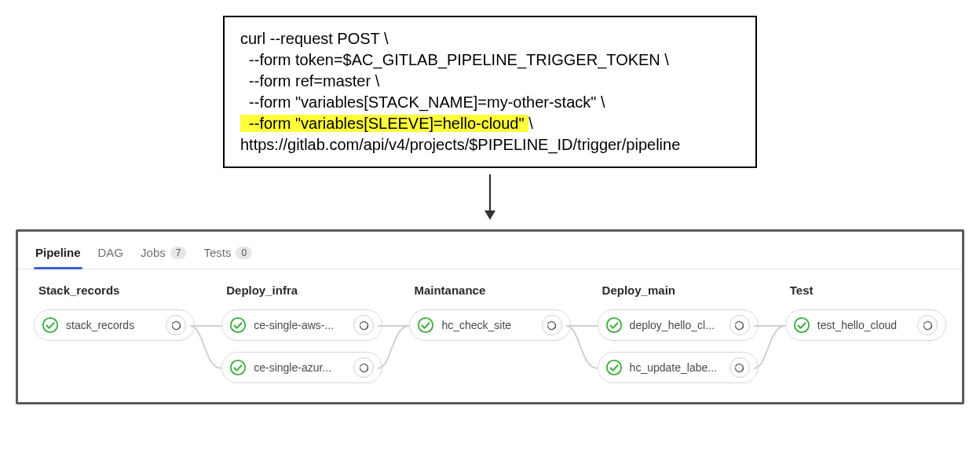 The image size is (980, 450). What do you see at coordinates (490, 197) in the screenshot?
I see `arrow-down-icon` at bounding box center [490, 197].